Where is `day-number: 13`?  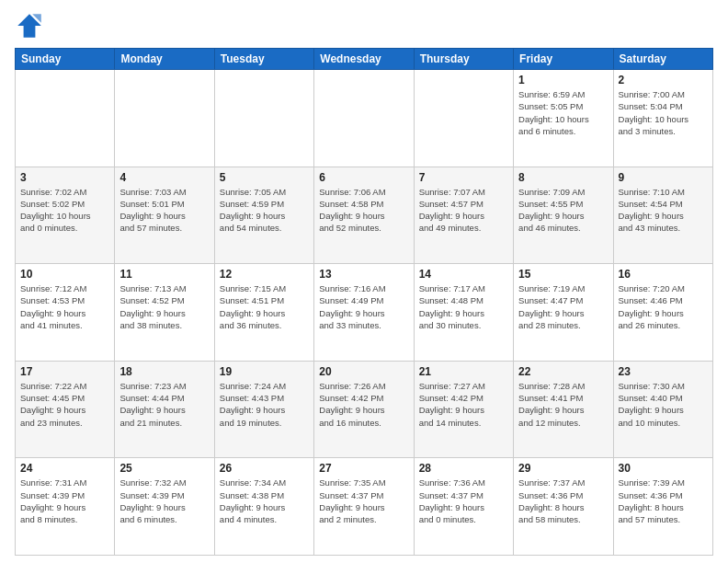
day-number: 13 is located at coordinates (364, 274).